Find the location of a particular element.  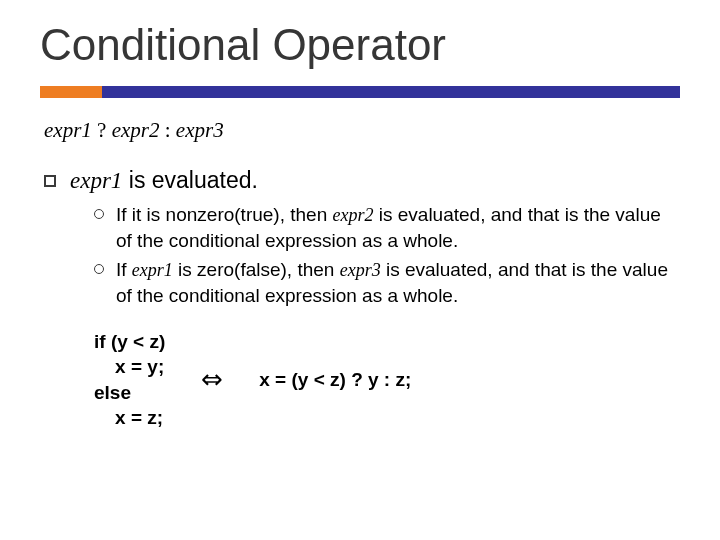

syntax-expr1: expr1 is located at coordinates (68, 130).